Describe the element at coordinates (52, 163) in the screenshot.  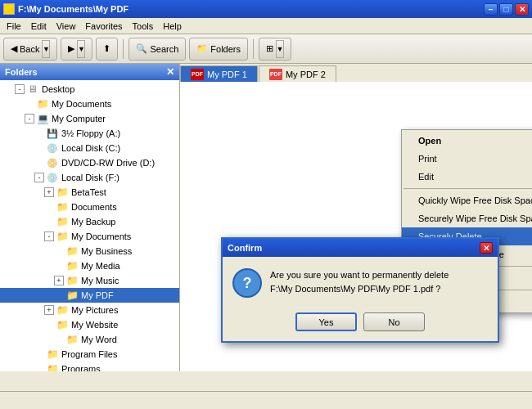
I see `dvd-icon: 📀` at that location.